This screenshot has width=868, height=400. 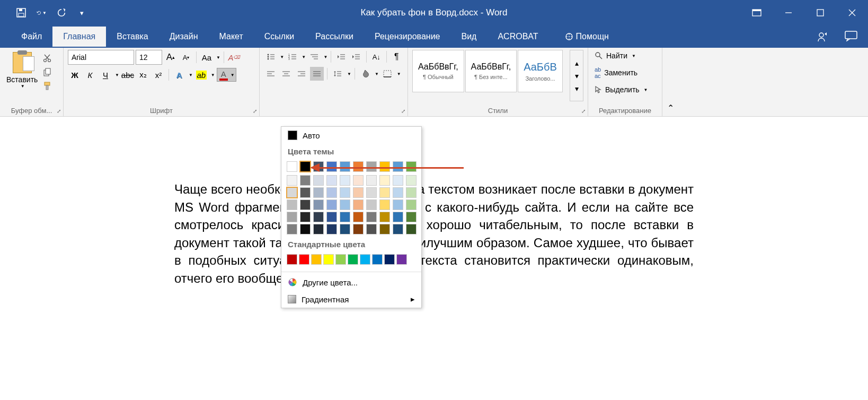 What do you see at coordinates (541, 71) in the screenshot?
I see `style-item: АаБбВЗаголово...` at bounding box center [541, 71].